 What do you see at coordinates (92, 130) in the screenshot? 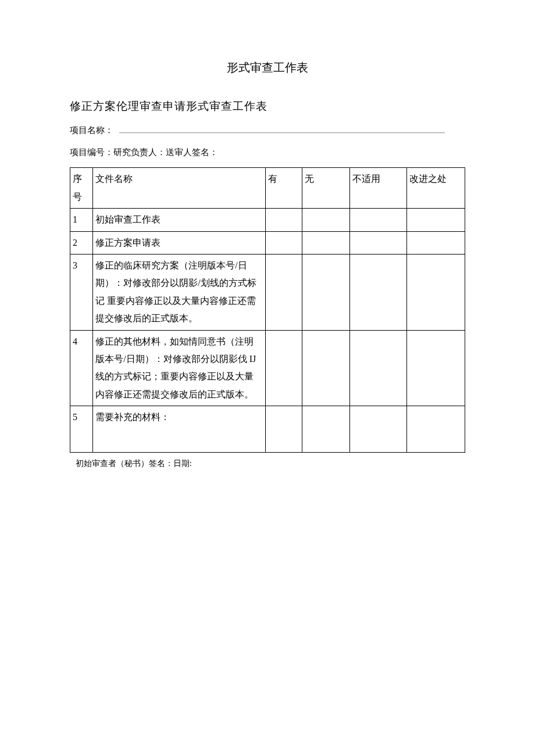
I see `project-name-label: 项目名称：` at bounding box center [92, 130].